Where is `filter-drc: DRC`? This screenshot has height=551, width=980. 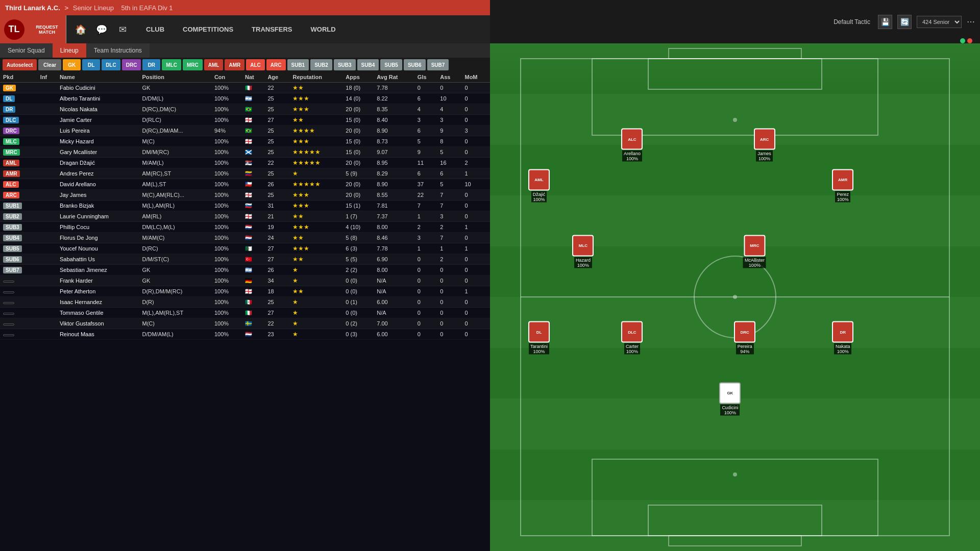 filter-drc: DRC is located at coordinates (132, 65).